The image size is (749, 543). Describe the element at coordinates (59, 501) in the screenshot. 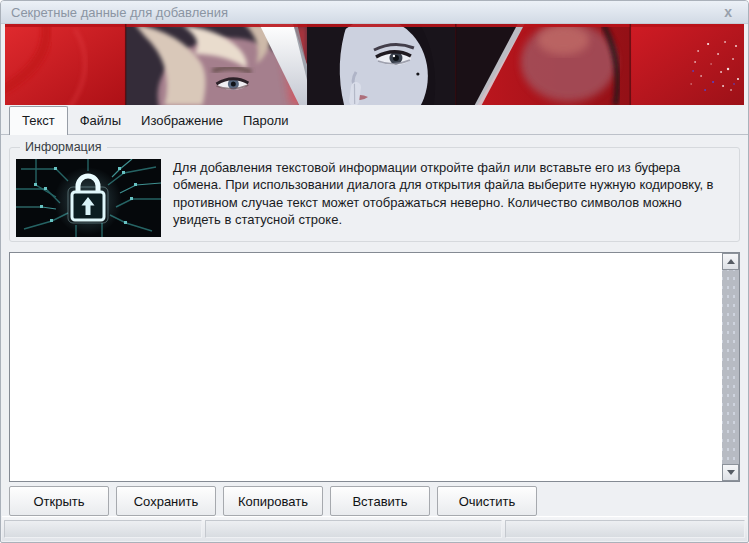

I see `open-button: Открыть` at that location.